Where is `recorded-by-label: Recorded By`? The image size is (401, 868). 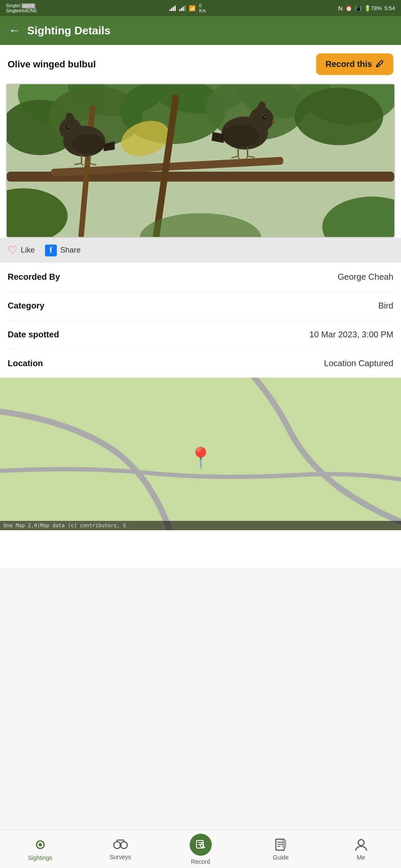 recorded-by-label: Recorded By is located at coordinates (34, 277).